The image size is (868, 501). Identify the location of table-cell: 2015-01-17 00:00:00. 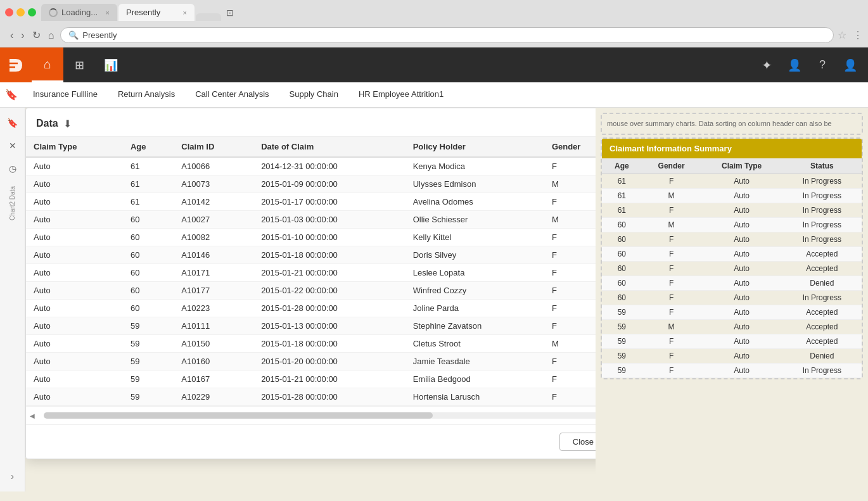
(329, 202).